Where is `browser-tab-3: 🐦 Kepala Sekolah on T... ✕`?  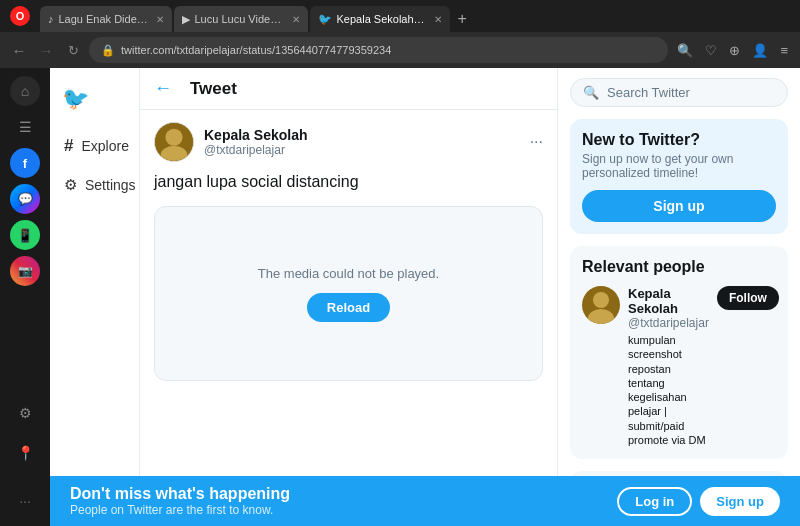
browser-tab-3: 🐦 Kepala Sekolah on T... ✕ is located at coordinates (380, 19).